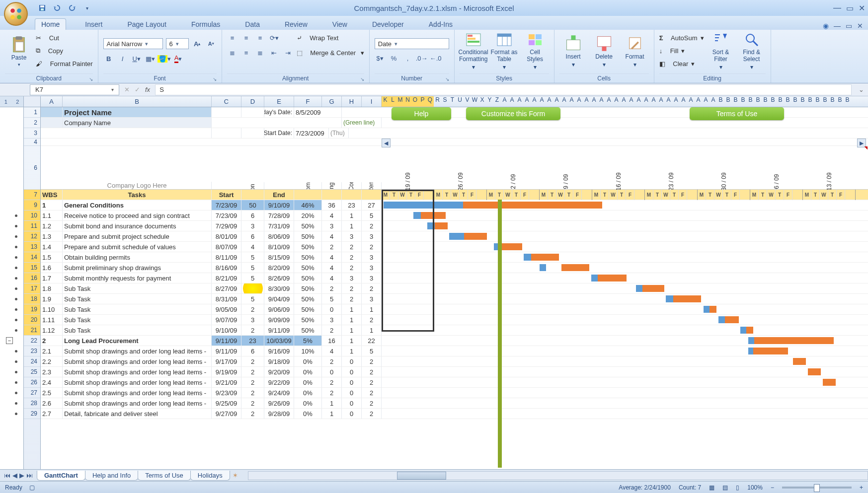  What do you see at coordinates (65, 64) in the screenshot?
I see `format-painter-button: 🖌 Format Painter` at bounding box center [65, 64].